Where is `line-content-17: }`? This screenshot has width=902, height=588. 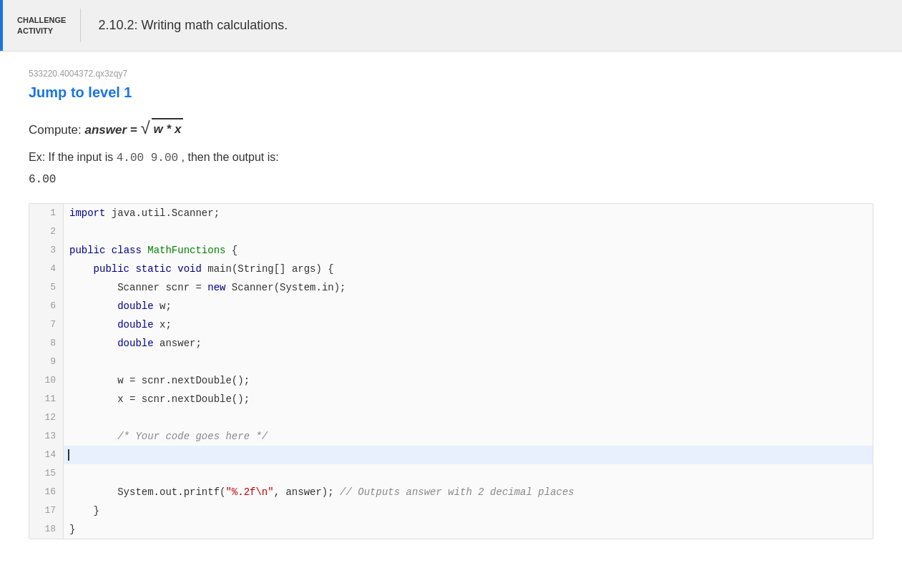
line-content-17: } is located at coordinates (468, 511).